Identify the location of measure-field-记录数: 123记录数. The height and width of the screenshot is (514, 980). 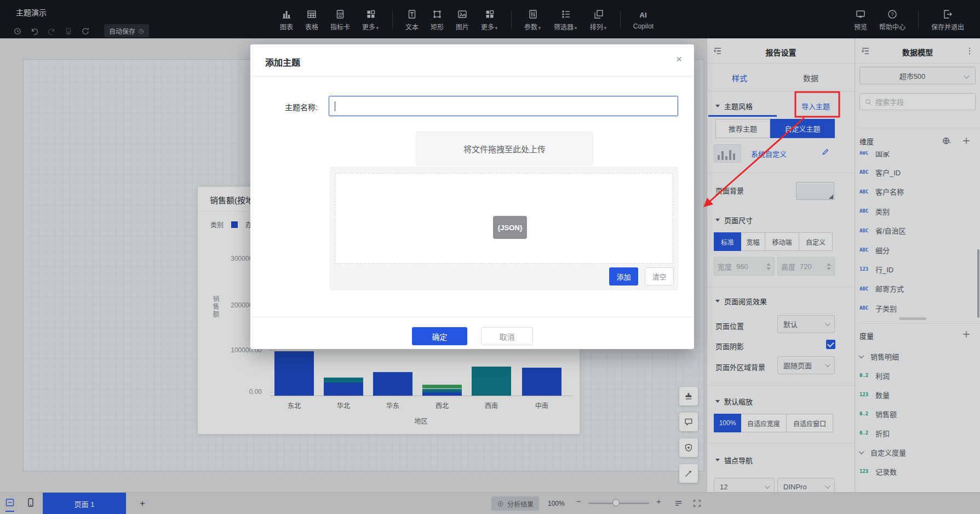
(916, 471).